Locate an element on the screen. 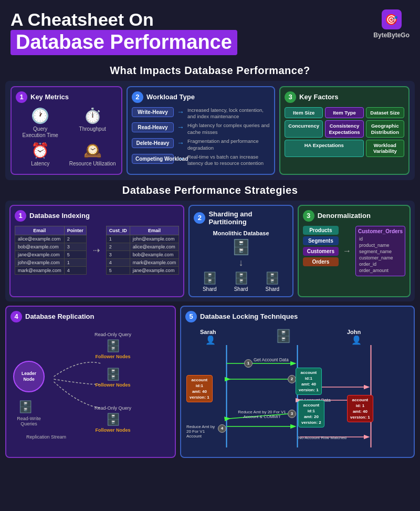  metric-label-latency: Latency is located at coordinates (40, 164).